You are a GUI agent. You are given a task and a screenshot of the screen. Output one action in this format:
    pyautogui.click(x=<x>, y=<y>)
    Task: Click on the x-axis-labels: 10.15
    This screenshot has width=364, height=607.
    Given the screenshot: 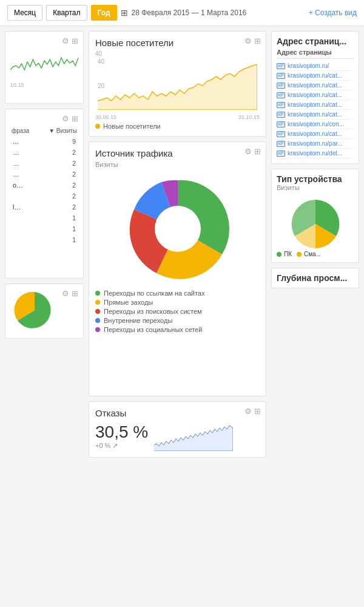 What is the action you would take?
    pyautogui.click(x=44, y=85)
    